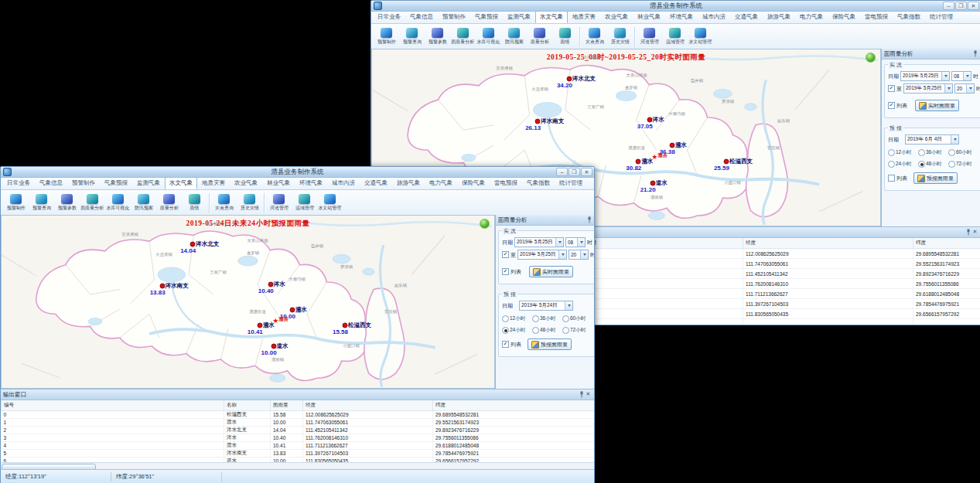 This screenshot has height=483, width=980. What do you see at coordinates (961, 6) in the screenshot?
I see `maximize-button: ❒` at bounding box center [961, 6].